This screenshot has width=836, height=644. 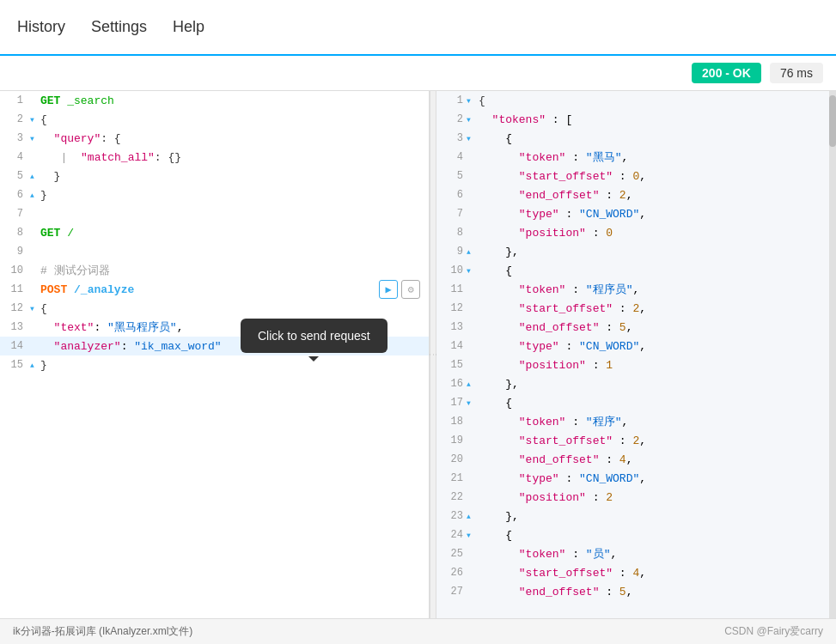 I want to click on editor-line-14: 14 "analyzer": "ik_max_word", so click(x=215, y=346).